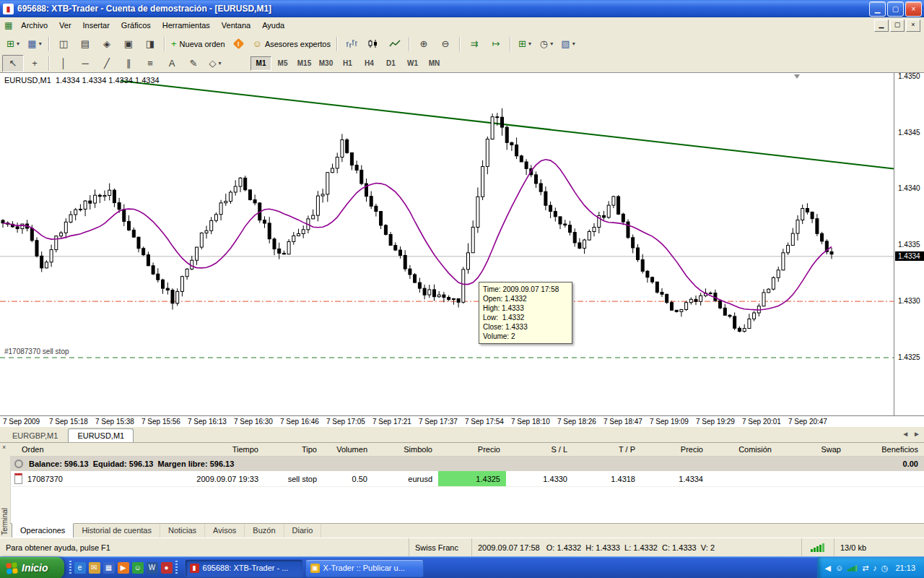 This screenshot has height=578, width=924. I want to click on column-header-tipo: Tipo, so click(293, 449).